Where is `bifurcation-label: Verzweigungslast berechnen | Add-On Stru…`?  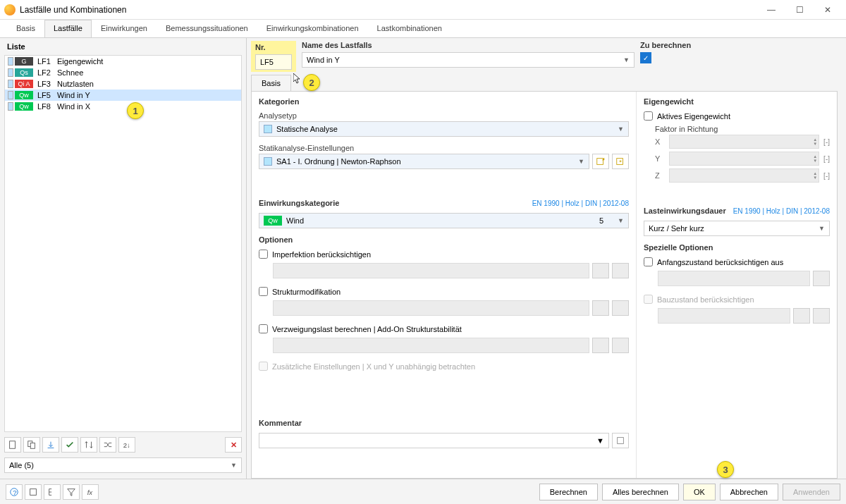 bifurcation-label: Verzweigungslast berechnen | Add-On Stru… is located at coordinates (367, 329).